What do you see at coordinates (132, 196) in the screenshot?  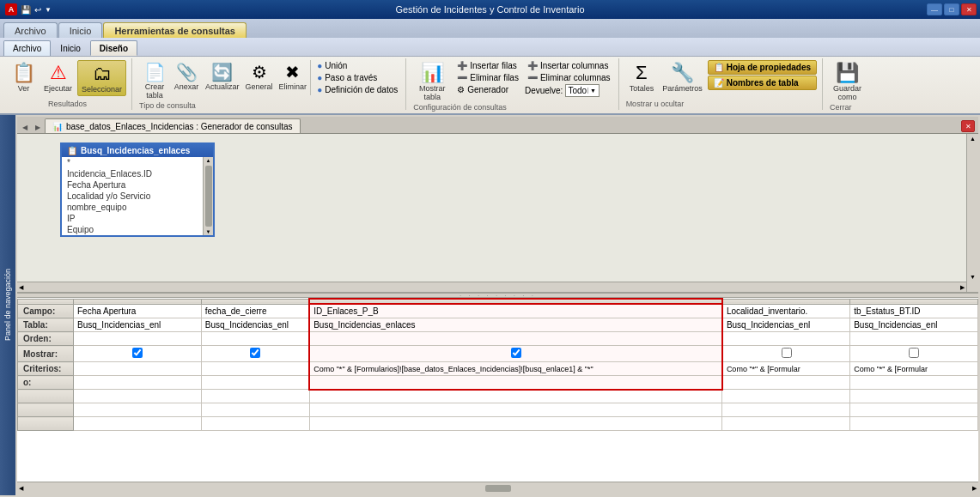 I see `table-field-3: Localidad y/o Servicio` at bounding box center [132, 196].